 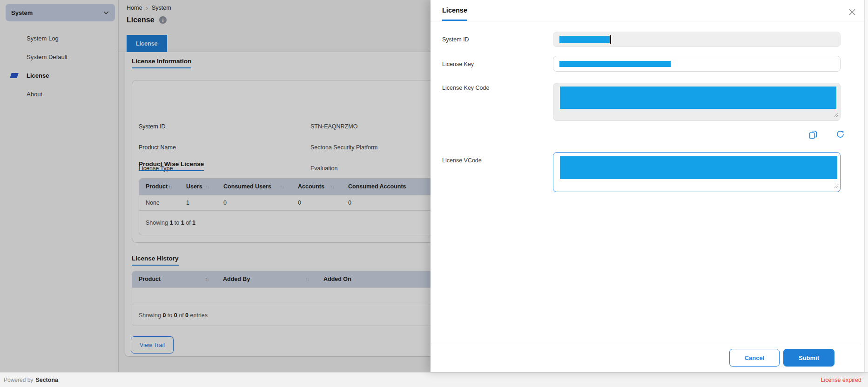 I want to click on text-caret, so click(x=611, y=40).